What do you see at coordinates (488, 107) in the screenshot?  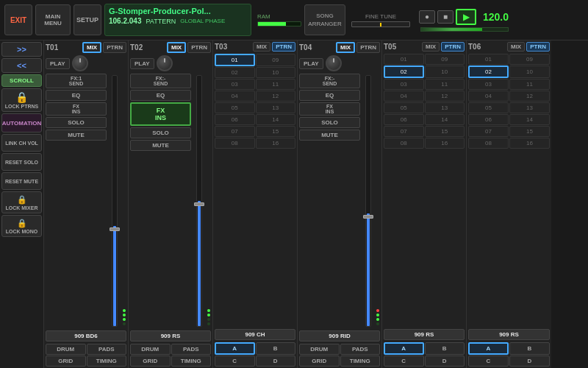 I see `ch-t06-num-05: 05` at bounding box center [488, 107].